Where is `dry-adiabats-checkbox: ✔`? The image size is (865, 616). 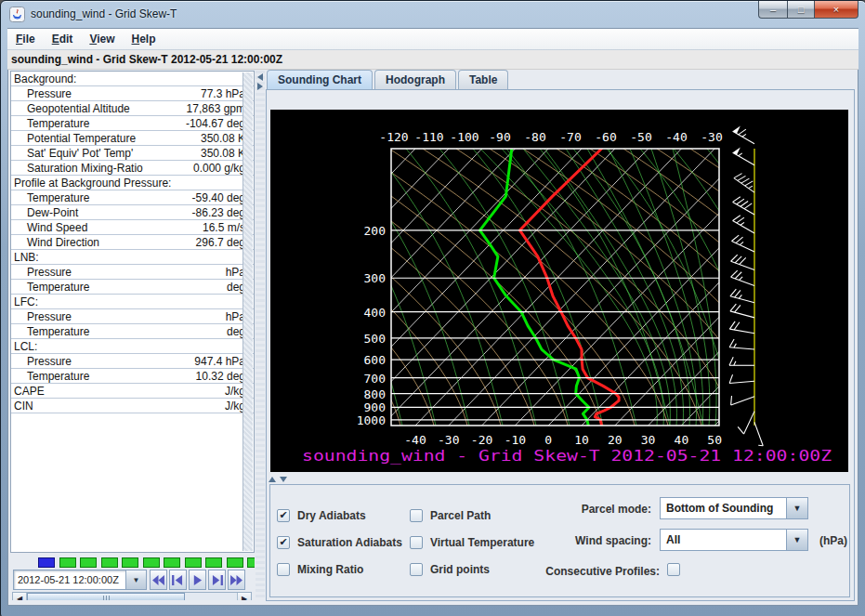 dry-adiabats-checkbox: ✔ is located at coordinates (283, 516).